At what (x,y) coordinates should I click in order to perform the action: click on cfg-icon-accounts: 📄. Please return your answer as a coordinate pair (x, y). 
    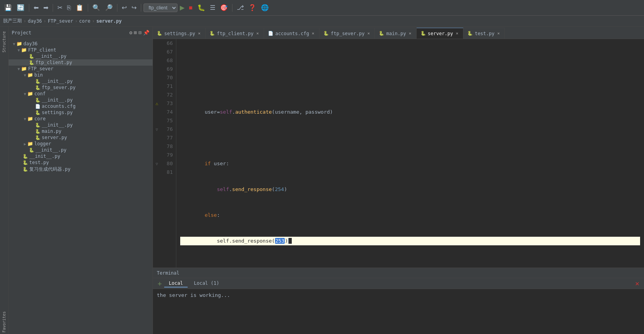
    Looking at the image, I should click on (38, 106).